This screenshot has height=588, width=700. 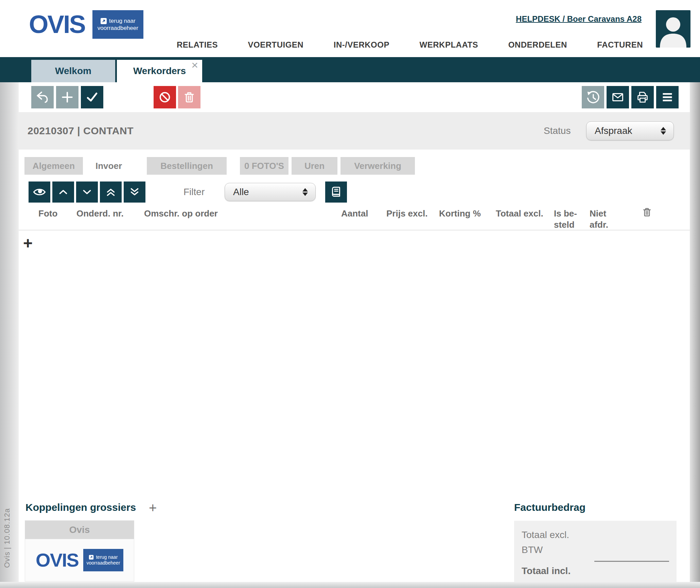 I want to click on catalog-button, so click(x=336, y=192).